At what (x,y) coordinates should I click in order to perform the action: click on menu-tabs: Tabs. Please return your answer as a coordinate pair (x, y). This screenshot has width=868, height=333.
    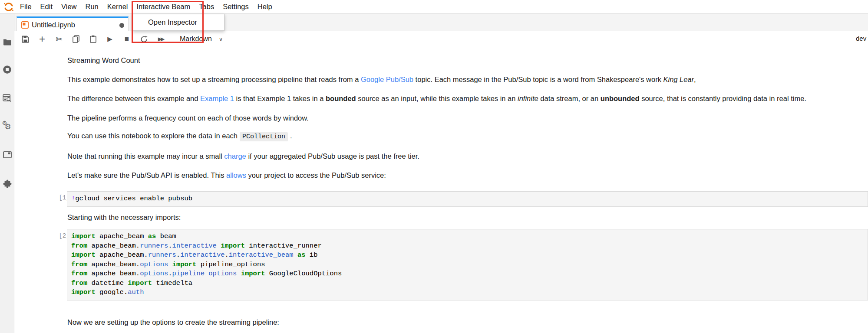
    Looking at the image, I should click on (207, 7).